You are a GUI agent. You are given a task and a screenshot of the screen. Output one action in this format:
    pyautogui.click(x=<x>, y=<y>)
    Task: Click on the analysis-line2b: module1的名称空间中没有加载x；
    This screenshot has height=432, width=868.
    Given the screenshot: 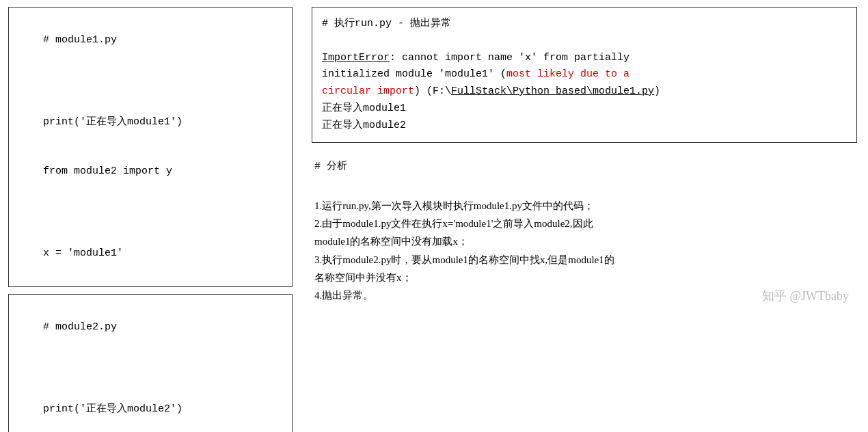 What is the action you would take?
    pyautogui.click(x=391, y=241)
    